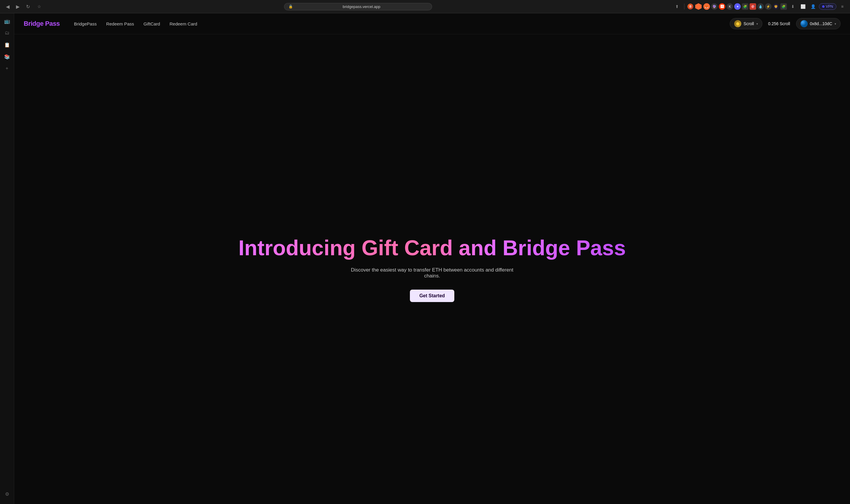  What do you see at coordinates (730, 7) in the screenshot?
I see `ext-icon-4: K` at bounding box center [730, 7].